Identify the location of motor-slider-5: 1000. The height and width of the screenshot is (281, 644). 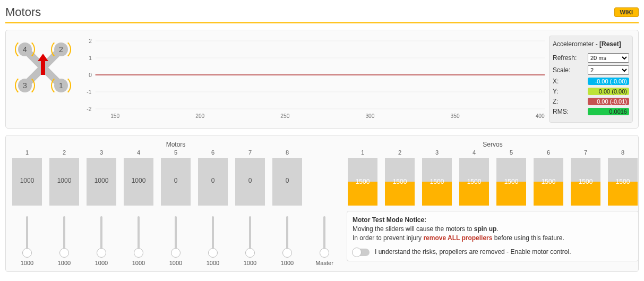
(176, 241).